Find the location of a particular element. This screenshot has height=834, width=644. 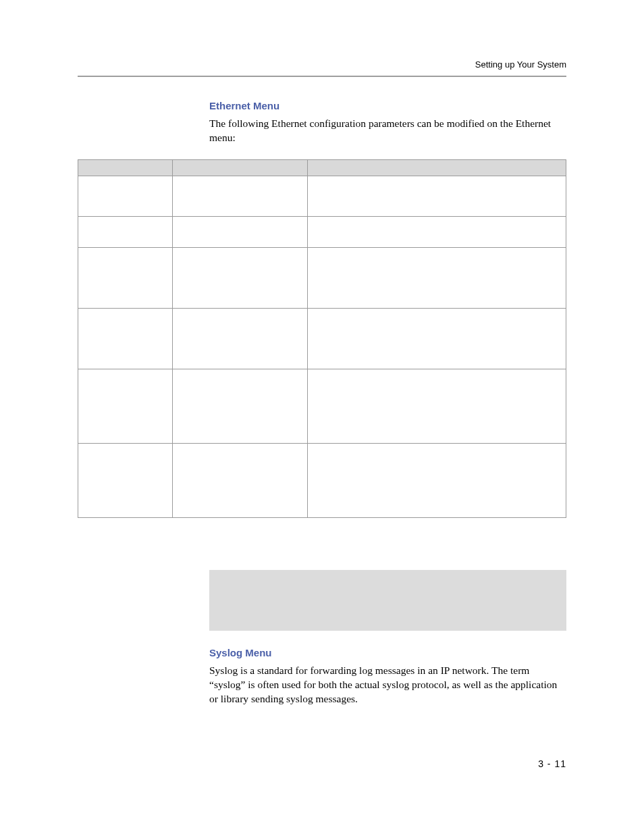

running-header: Setting up Your System is located at coordinates (521, 65).